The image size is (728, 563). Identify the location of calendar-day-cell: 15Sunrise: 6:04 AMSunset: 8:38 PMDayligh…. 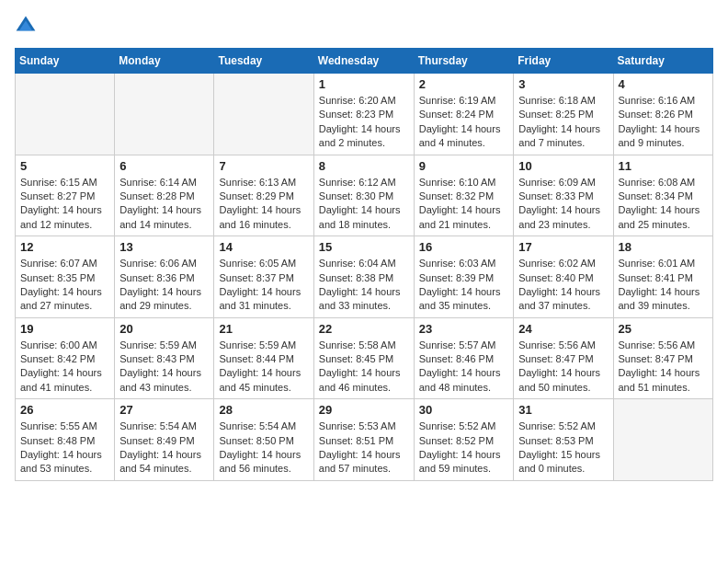
(364, 278).